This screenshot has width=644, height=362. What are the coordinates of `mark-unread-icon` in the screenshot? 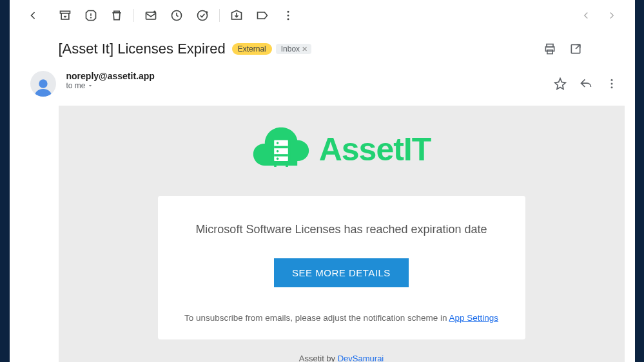 It's located at (151, 15).